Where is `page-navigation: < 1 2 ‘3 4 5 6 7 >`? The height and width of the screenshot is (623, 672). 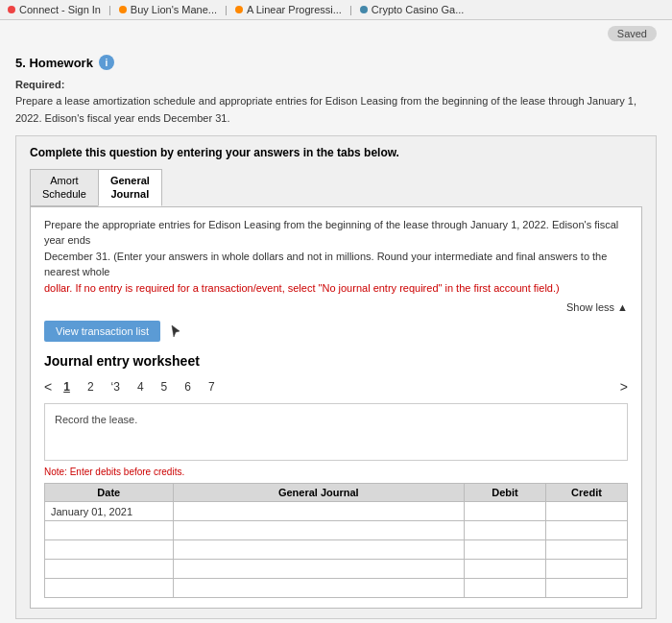 page-navigation: < 1 2 ‘3 4 5 6 7 > is located at coordinates (336, 387).